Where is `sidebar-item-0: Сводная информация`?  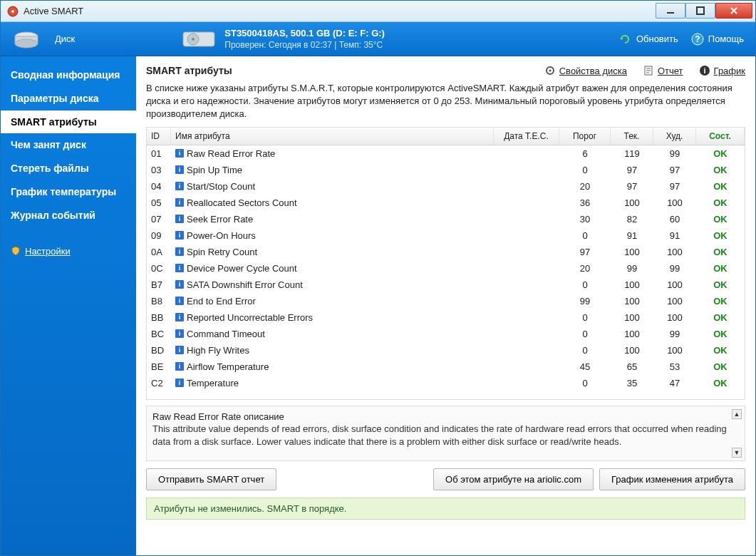
sidebar-item-0: Сводная информация is located at coordinates (68, 76).